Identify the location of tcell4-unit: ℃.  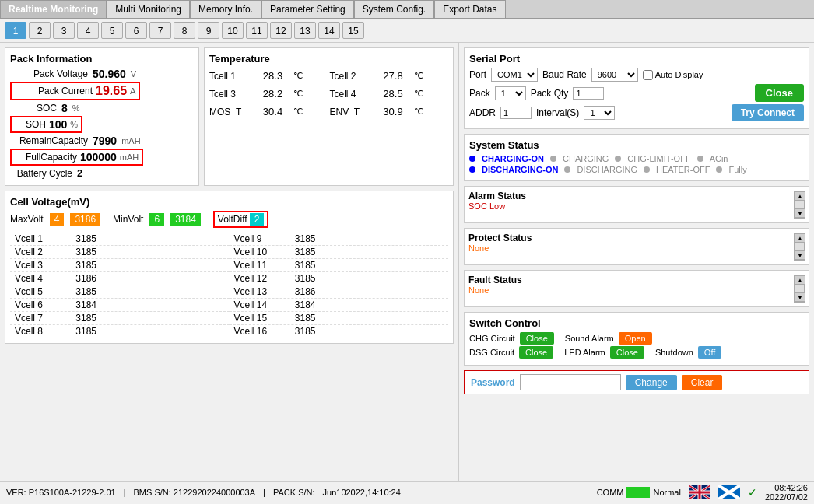
(419, 93).